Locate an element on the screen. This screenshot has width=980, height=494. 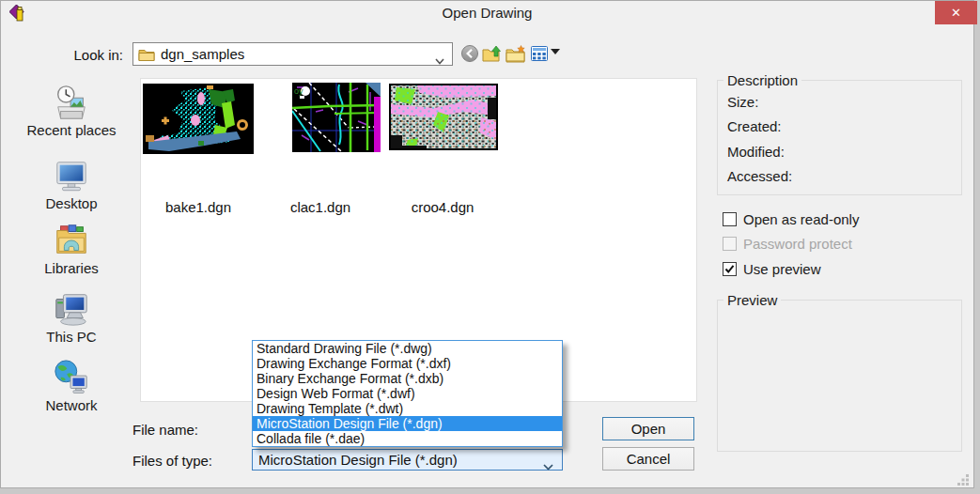
description-modified-label: Modified: is located at coordinates (755, 152).